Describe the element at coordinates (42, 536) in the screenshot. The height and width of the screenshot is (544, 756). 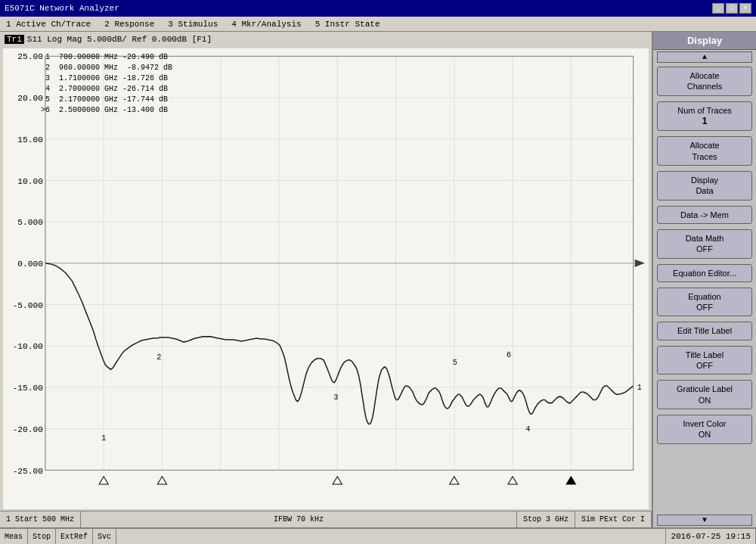
I see `stop-indicator: Stop` at that location.